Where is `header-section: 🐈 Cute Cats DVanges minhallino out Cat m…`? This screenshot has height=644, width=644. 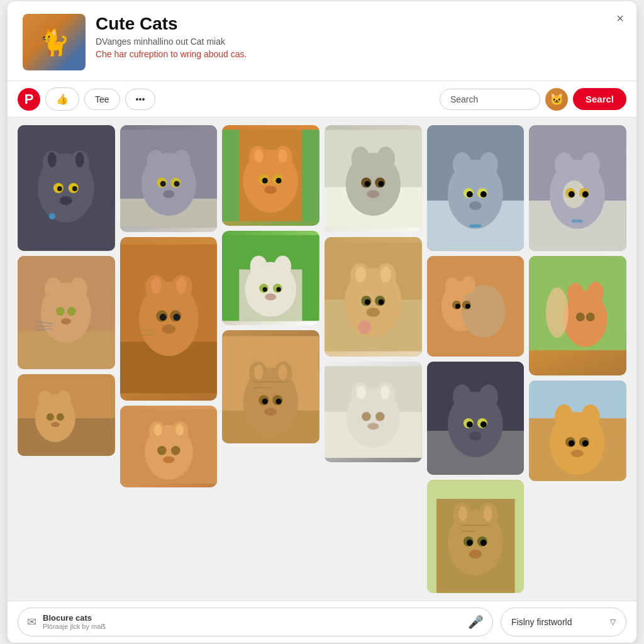
header-section: 🐈 Cute Cats DVanges minhallino out Cat m… is located at coordinates (322, 42).